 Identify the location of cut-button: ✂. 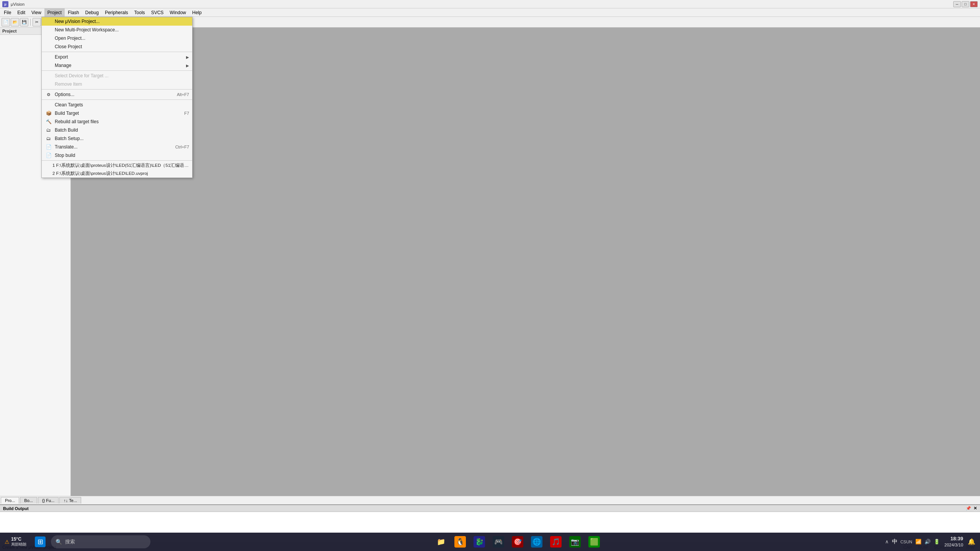
(37, 22).